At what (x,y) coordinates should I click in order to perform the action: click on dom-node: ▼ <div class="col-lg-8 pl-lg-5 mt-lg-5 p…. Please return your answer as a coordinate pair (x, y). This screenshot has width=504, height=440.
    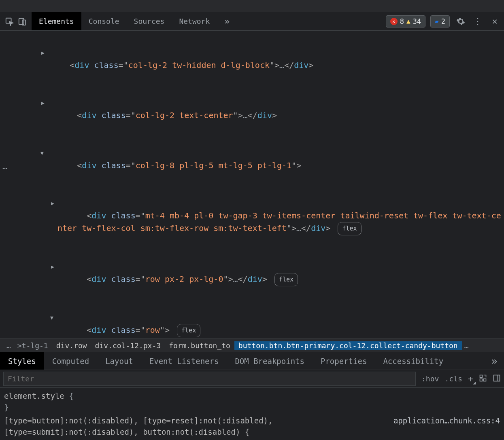
    Looking at the image, I should click on (252, 159).